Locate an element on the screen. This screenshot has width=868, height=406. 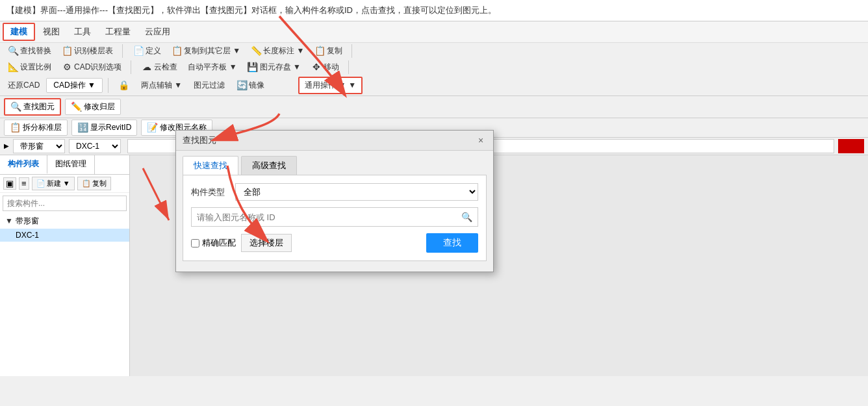
form-row-component-type: 构件类型 全部 带形窗 墙 板 柱 梁 is located at coordinates (335, 192).